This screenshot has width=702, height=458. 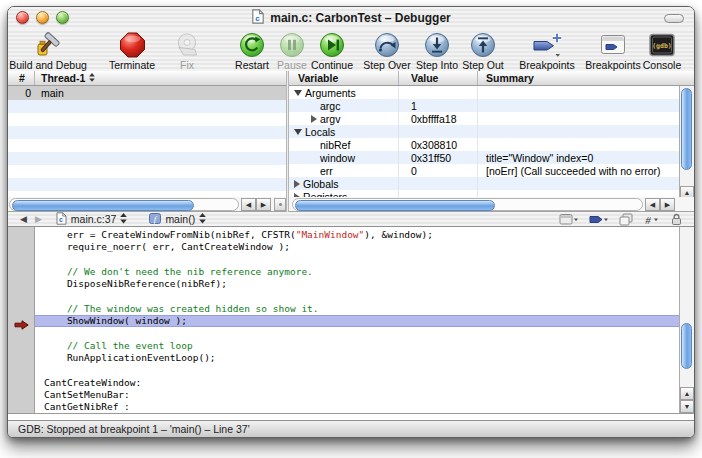 I want to click on column-header-summary: Summary, so click(x=586, y=78).